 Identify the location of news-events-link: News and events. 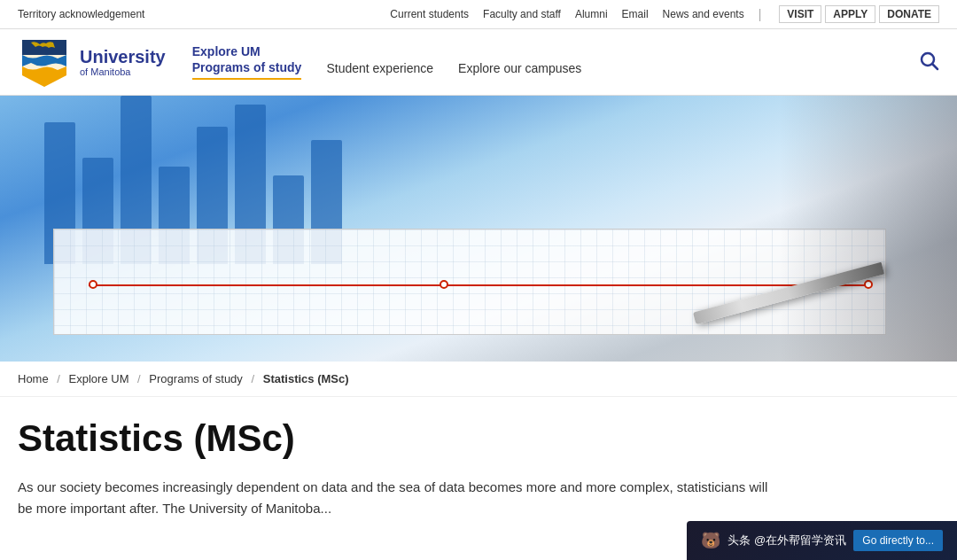
(704, 14).